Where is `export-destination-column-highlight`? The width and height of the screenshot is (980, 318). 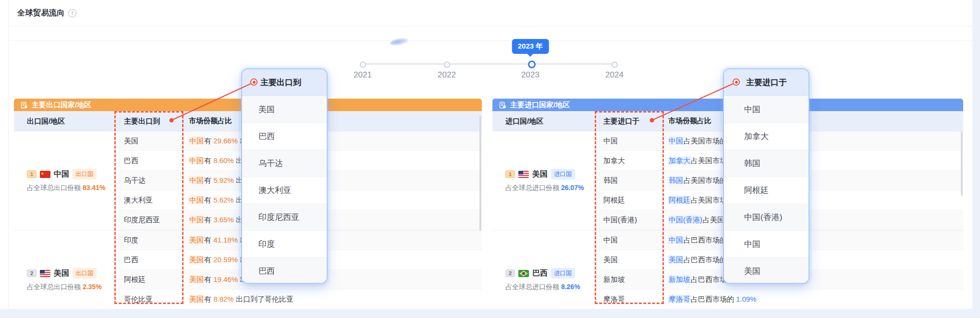 export-destination-column-highlight is located at coordinates (149, 208).